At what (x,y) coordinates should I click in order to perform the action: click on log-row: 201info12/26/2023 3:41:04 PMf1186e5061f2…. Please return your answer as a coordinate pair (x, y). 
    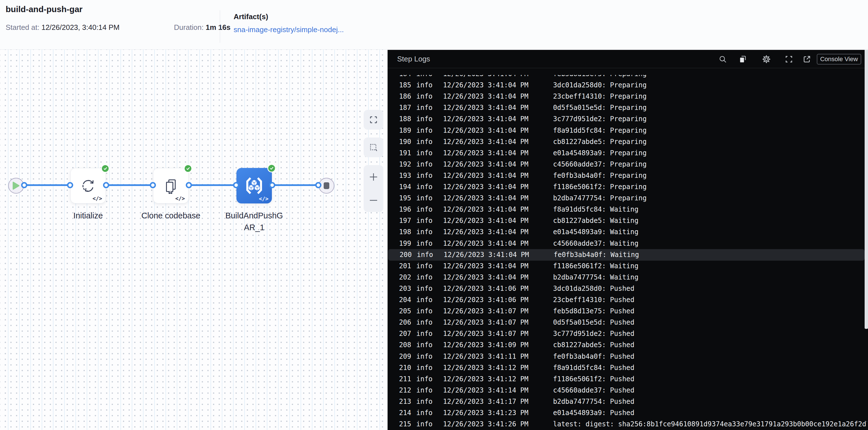
    Looking at the image, I should click on (628, 266).